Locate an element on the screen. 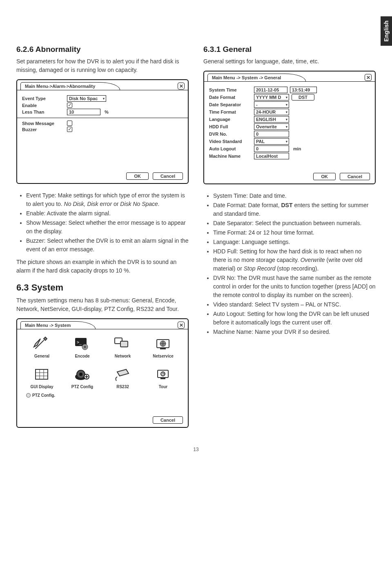 This screenshot has height=588, width=392. system-time-time-input: 13:51:49 is located at coordinates (303, 90).